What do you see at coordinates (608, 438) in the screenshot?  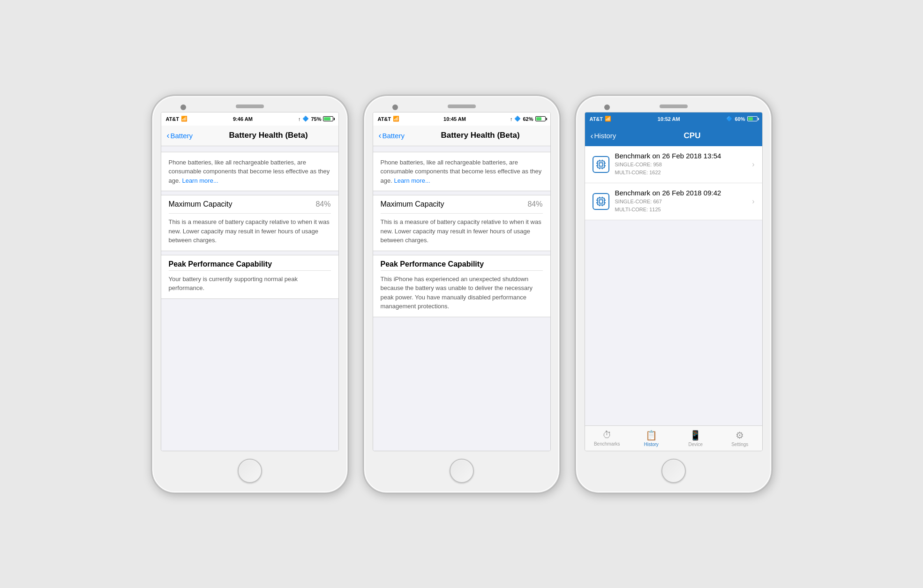 I see `tab-benchmarks: ⏱ Benchmarks` at bounding box center [608, 438].